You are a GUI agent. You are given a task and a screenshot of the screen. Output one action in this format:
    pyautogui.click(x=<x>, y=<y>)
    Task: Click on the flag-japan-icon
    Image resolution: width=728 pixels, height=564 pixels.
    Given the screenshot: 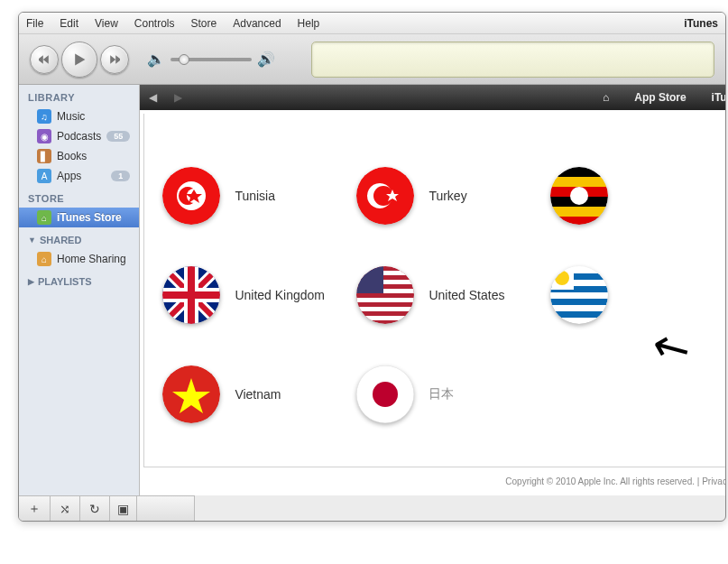 What is the action you would take?
    pyautogui.click(x=385, y=394)
    